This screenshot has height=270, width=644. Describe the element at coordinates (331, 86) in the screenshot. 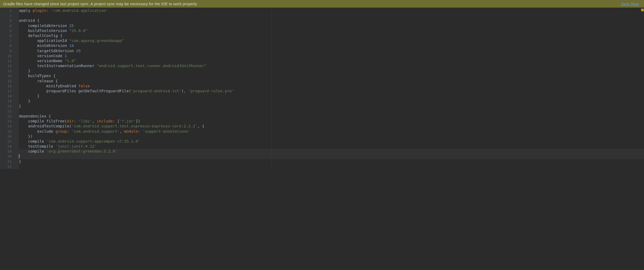

I see `code-line: minifyEnabled false` at that location.